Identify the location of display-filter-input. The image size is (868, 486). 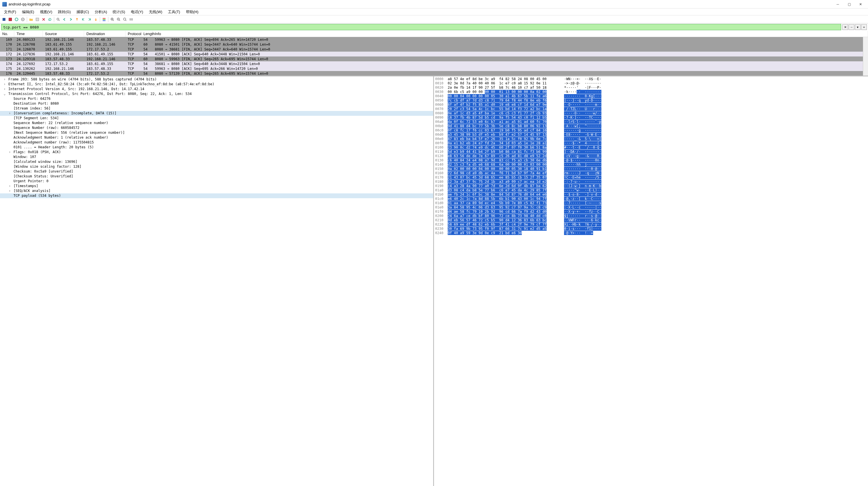
(421, 27).